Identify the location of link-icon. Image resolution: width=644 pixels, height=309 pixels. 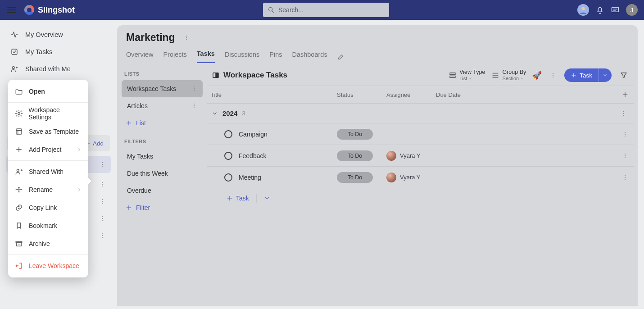
(19, 208).